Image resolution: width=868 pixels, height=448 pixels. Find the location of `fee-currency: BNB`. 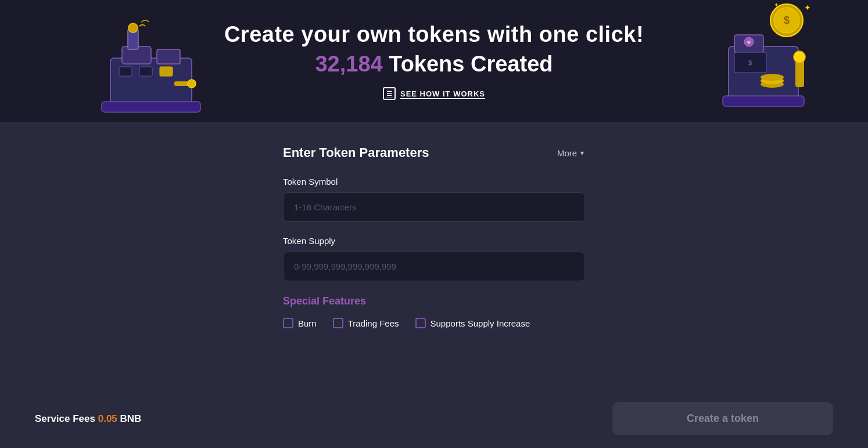

fee-currency: BNB is located at coordinates (131, 418).